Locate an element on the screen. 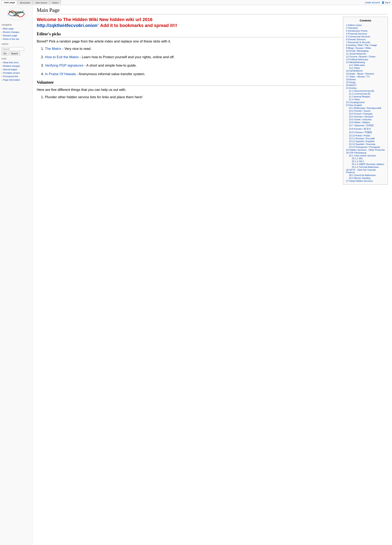 This screenshot has height=545, width=392. toc-item: 14.1 WikiLeaks is located at coordinates (366, 65).